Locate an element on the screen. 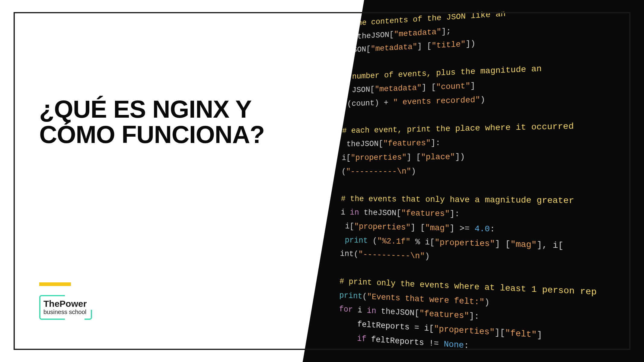 Image resolution: width=644 pixels, height=362 pixels. code-string: "title" is located at coordinates (448, 45).